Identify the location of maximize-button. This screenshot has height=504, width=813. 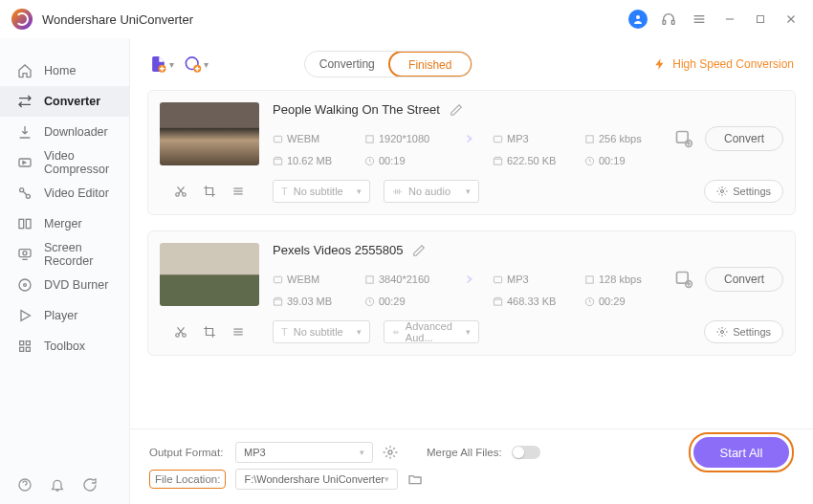
(760, 19).